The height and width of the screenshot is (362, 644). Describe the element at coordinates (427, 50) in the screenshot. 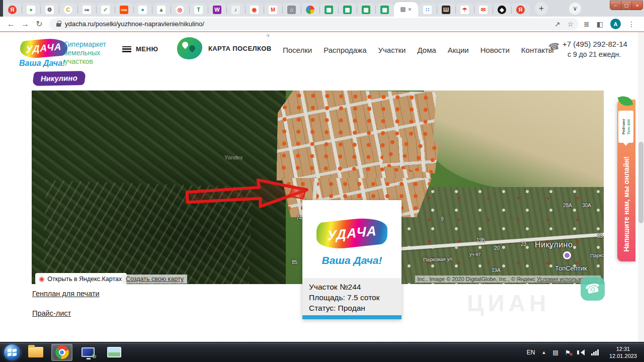

I see `nav-item-doma: Дома` at that location.